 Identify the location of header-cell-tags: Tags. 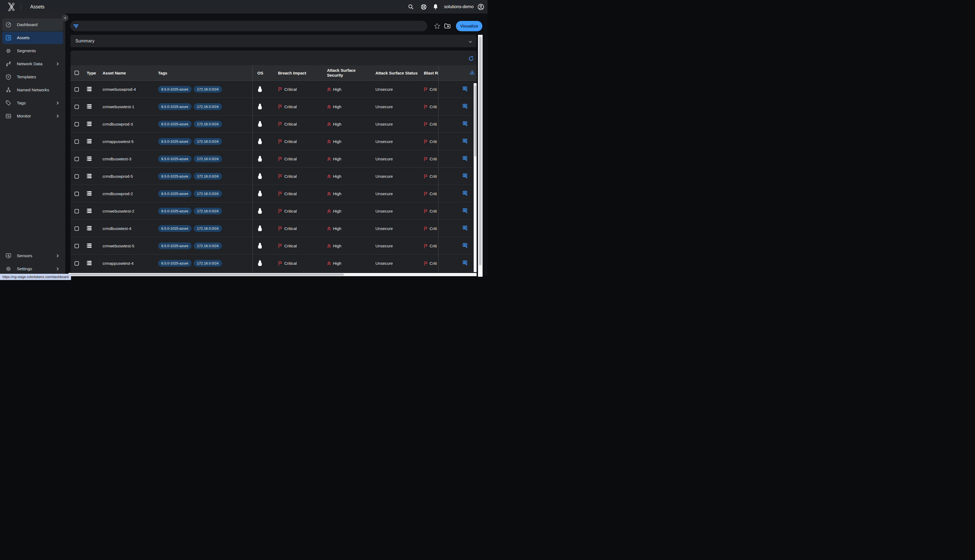
(202, 73).